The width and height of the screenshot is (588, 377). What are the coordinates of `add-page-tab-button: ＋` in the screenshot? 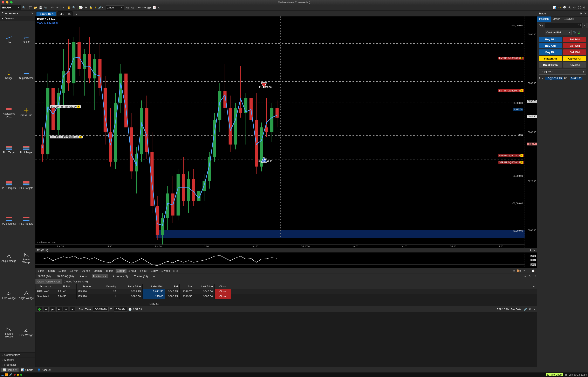 It's located at (57, 370).